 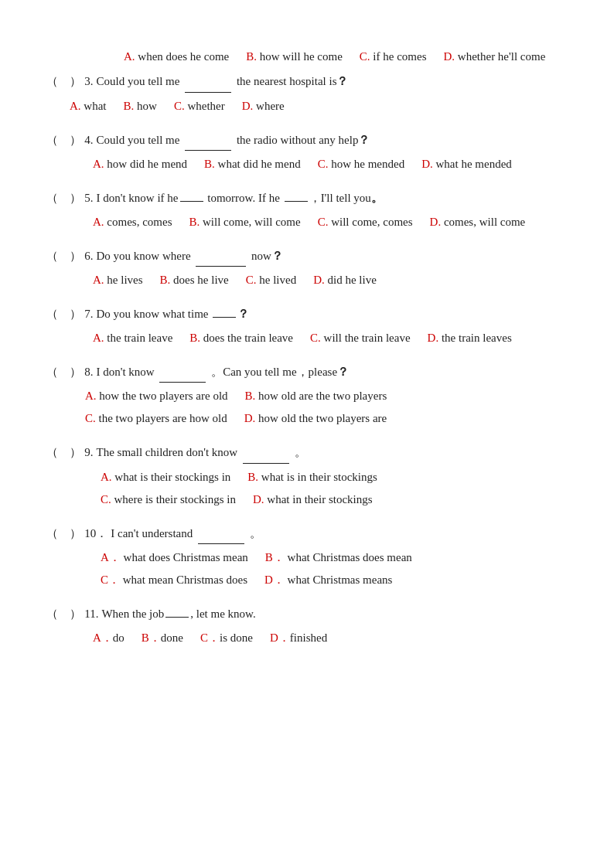 I want to click on q3-stem: （ ） 3. Could you tell me the nearest hos…, so click(x=307, y=82).